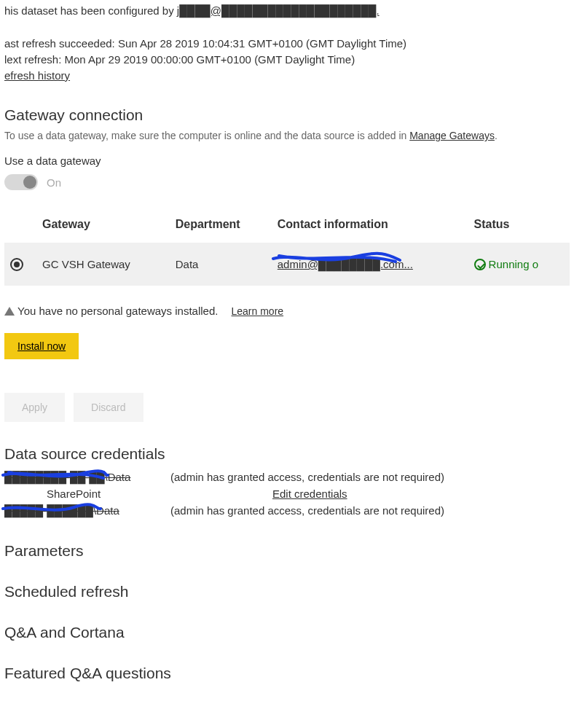 Image resolution: width=574 pixels, height=728 pixels. Describe the element at coordinates (21, 182) in the screenshot. I see `use-gateway-toggle` at that location.